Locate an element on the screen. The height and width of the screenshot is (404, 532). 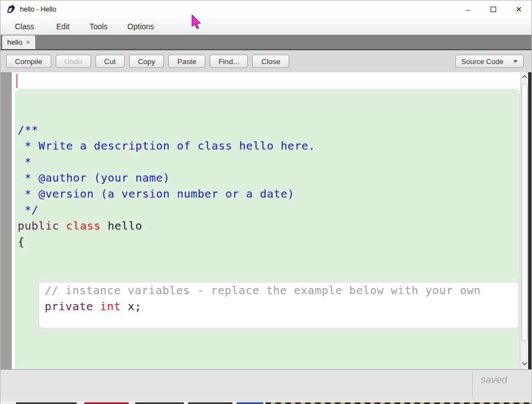
undo-button: Undo is located at coordinates (73, 61).